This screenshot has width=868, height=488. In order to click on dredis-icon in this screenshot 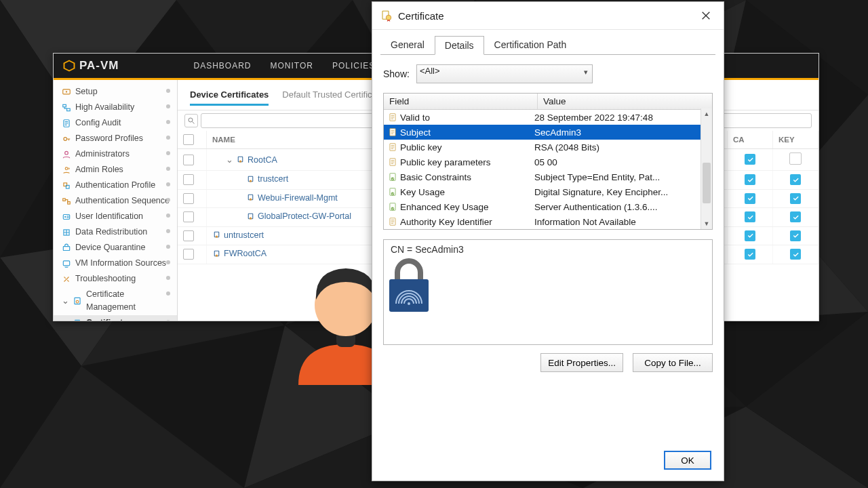, I will do `click(66, 232)`.